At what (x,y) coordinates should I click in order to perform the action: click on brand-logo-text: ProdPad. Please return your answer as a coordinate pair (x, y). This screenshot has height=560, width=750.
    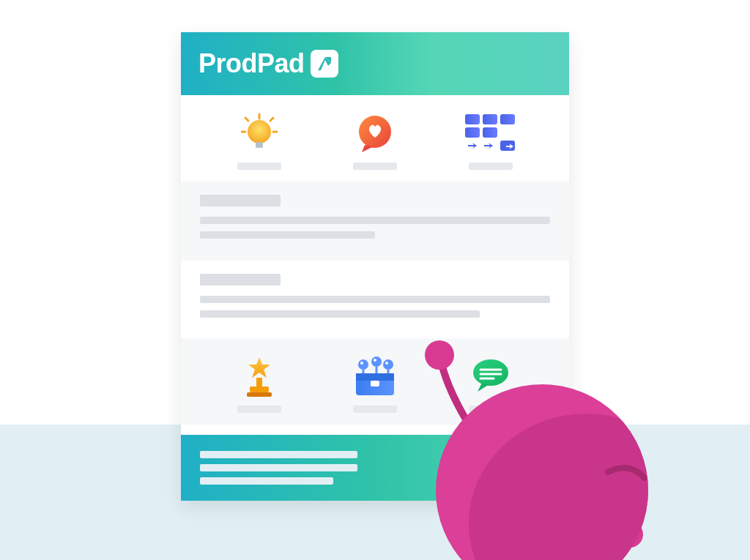
    Looking at the image, I should click on (252, 64).